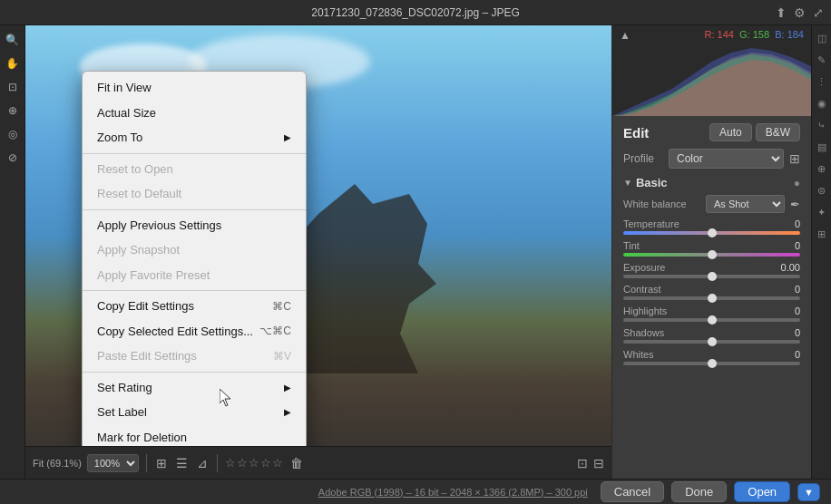 The width and height of the screenshot is (831, 504). I want to click on star-3: ☆, so click(254, 462).